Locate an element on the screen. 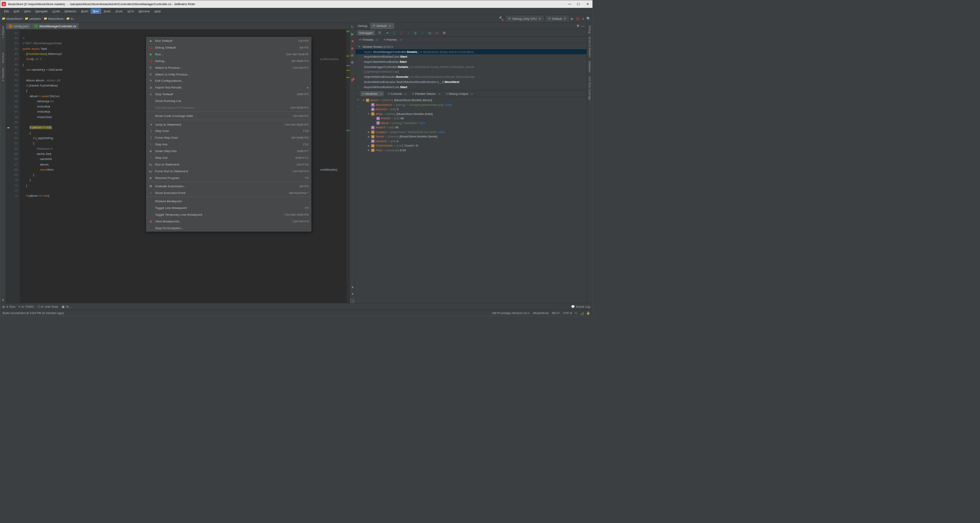 The height and width of the screenshot is (523, 980). menu-code: Code is located at coordinates (56, 11).